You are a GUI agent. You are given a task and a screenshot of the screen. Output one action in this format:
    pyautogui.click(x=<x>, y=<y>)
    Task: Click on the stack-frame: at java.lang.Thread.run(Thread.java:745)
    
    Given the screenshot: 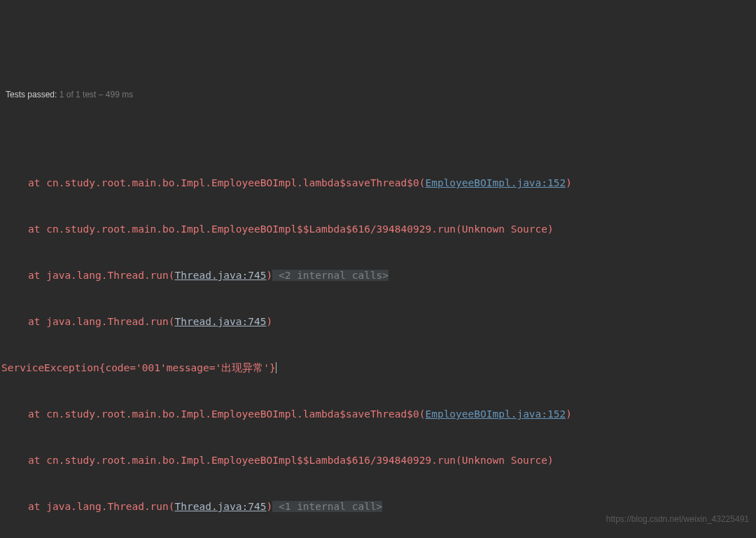 What is the action you would take?
    pyautogui.click(x=379, y=322)
    